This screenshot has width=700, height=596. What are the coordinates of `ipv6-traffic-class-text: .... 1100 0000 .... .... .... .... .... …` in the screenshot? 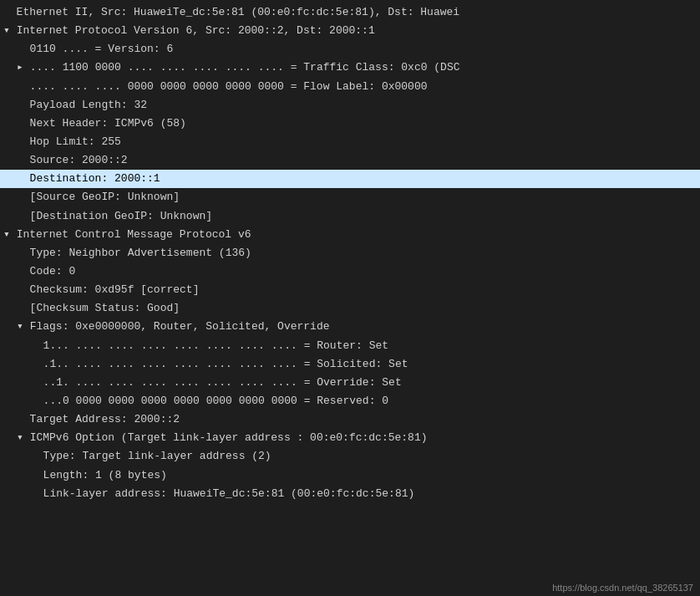 It's located at (246, 68).